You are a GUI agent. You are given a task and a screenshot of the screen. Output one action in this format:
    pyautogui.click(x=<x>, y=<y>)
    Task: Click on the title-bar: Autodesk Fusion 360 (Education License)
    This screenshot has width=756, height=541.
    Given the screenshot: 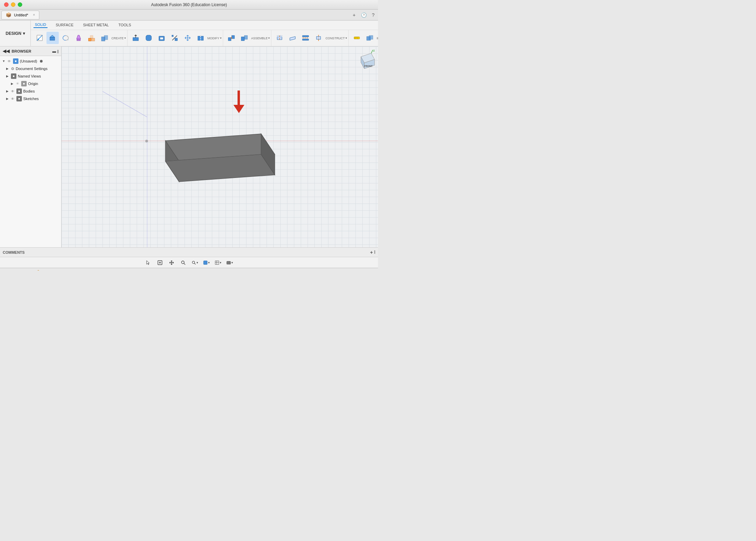 What is the action you would take?
    pyautogui.click(x=189, y=5)
    